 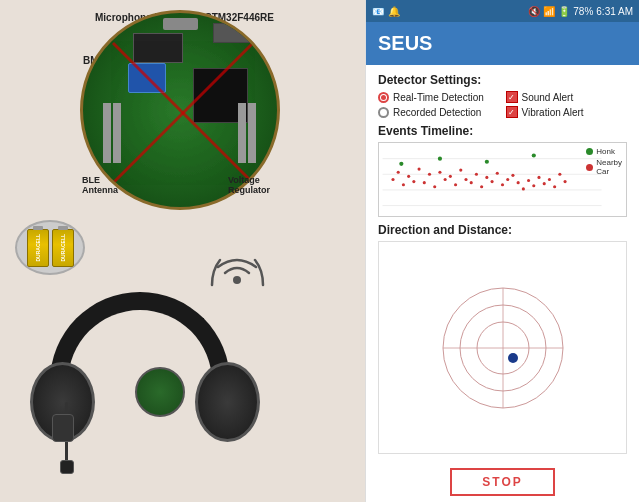 What do you see at coordinates (63, 248) in the screenshot?
I see `battery-2: DURACELL` at bounding box center [63, 248].